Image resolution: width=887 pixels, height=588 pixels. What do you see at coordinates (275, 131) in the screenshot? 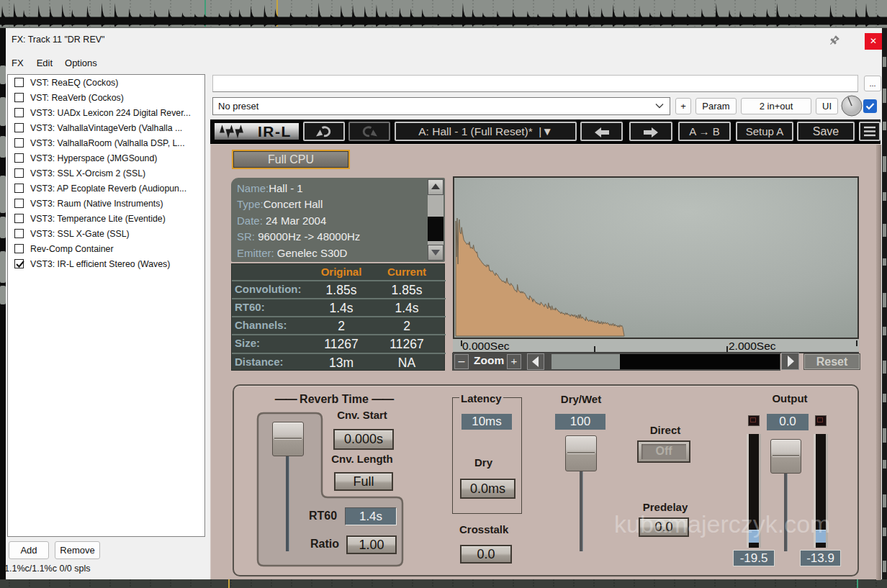
I see `svg-text: IR-L` at bounding box center [275, 131].